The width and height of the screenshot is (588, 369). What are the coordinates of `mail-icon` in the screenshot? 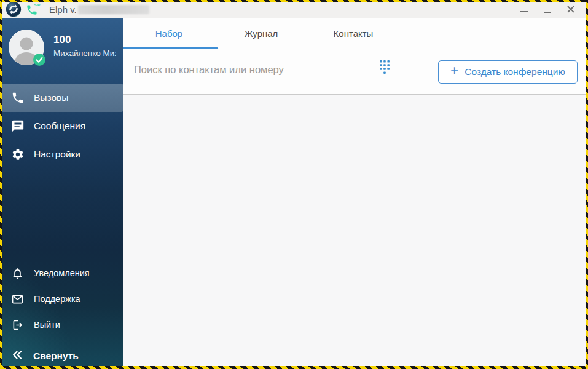 It's located at (17, 299).